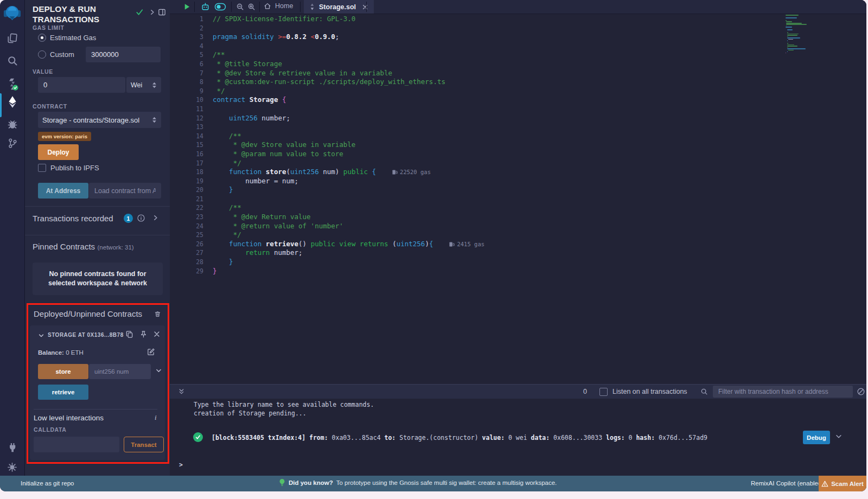  Describe the element at coordinates (158, 371) in the screenshot. I see `expand-store-icon` at that location.